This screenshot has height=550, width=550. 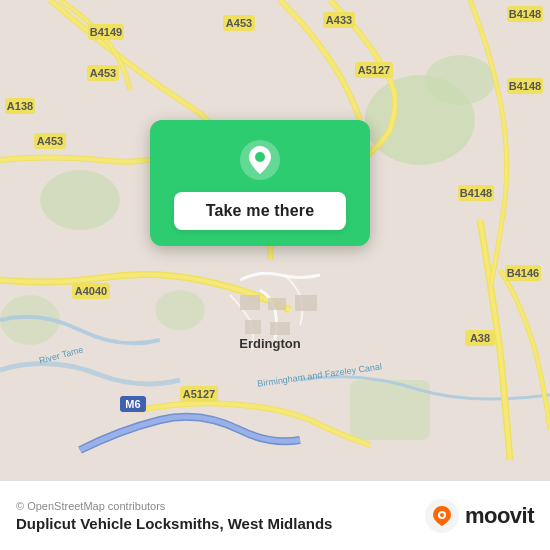 What do you see at coordinates (500, 516) in the screenshot?
I see `moovit-wordmark: moovit` at bounding box center [500, 516].